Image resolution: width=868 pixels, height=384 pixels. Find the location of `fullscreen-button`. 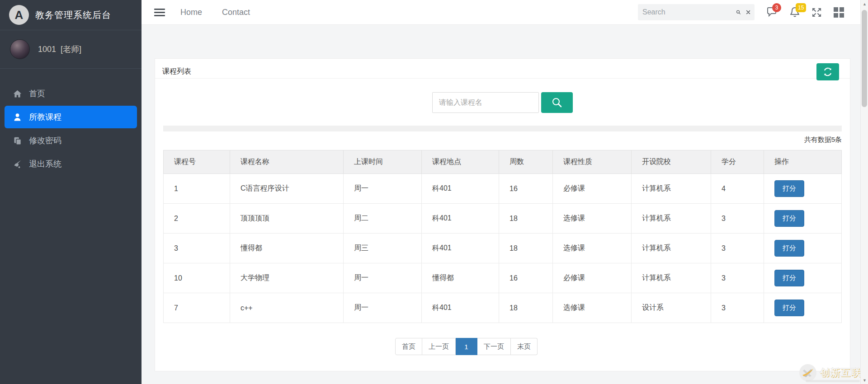

fullscreen-button is located at coordinates (816, 13).